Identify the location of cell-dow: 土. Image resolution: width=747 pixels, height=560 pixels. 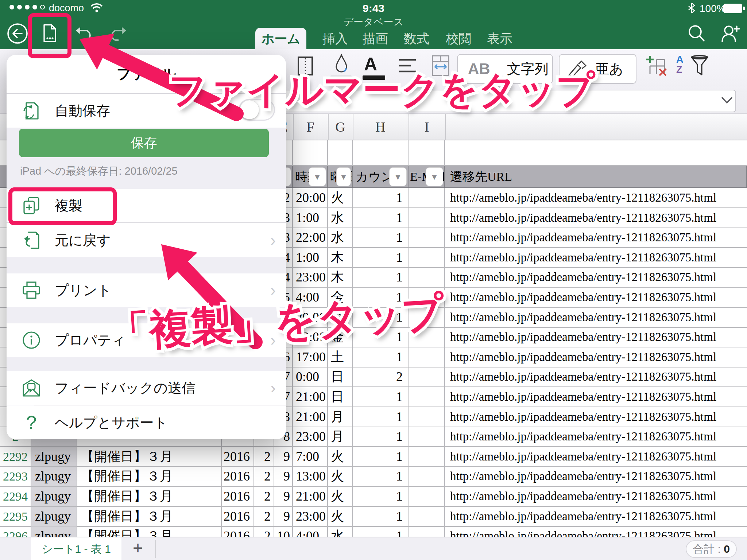
(340, 357).